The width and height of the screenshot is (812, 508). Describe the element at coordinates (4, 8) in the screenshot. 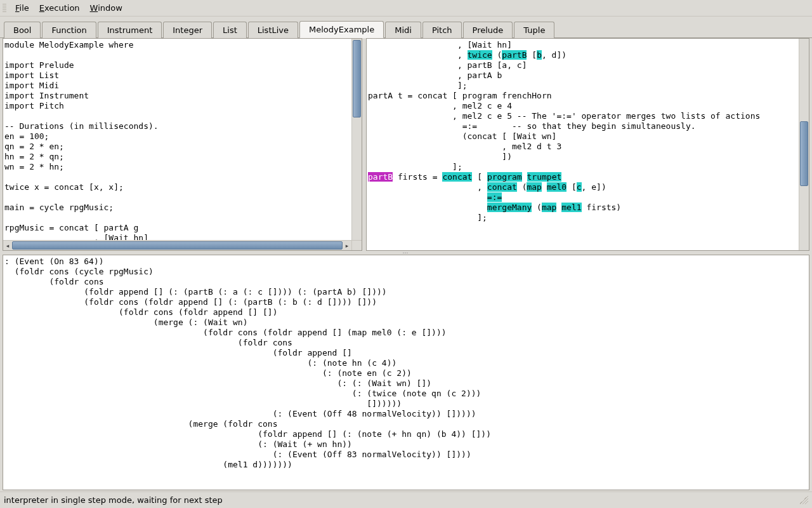

I see `window-grip-icon` at that location.